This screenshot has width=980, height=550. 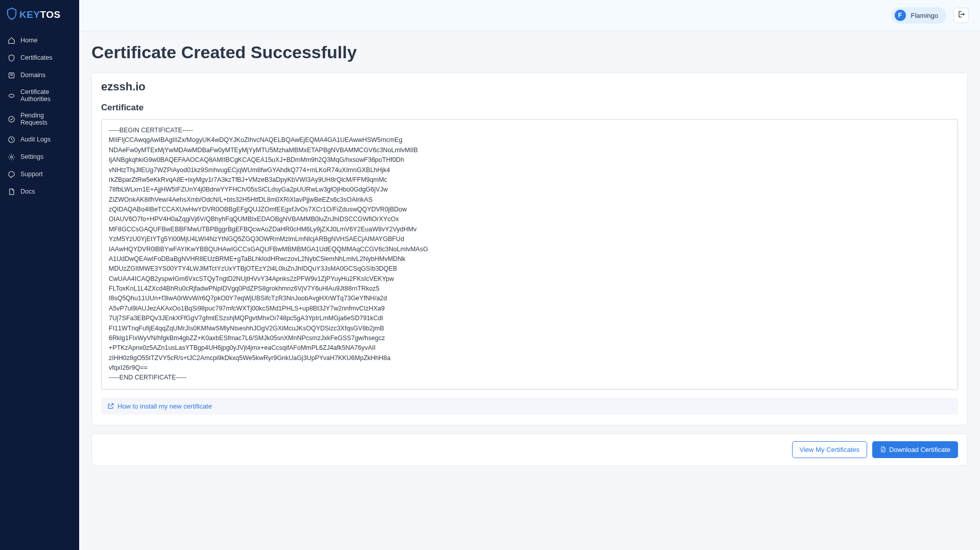 What do you see at coordinates (37, 58) in the screenshot?
I see `nav-label: Certificates` at bounding box center [37, 58].